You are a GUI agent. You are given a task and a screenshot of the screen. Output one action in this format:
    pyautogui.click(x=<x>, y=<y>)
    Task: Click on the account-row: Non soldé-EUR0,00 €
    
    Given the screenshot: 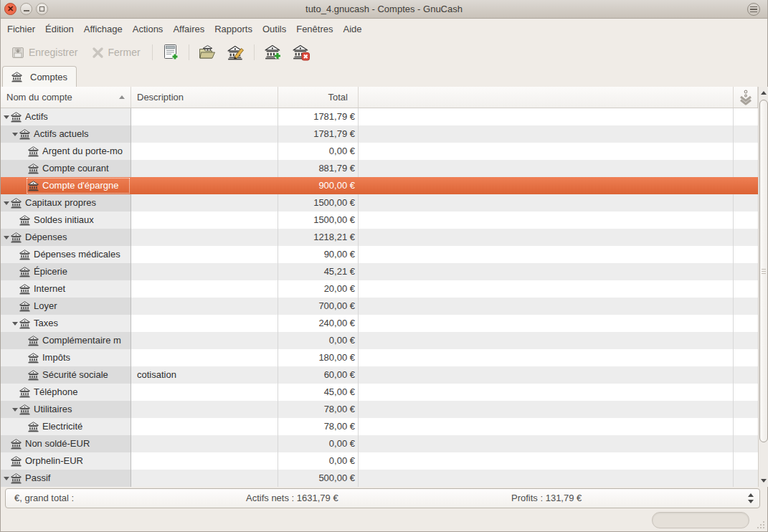 What is the action you would take?
    pyautogui.click(x=379, y=444)
    